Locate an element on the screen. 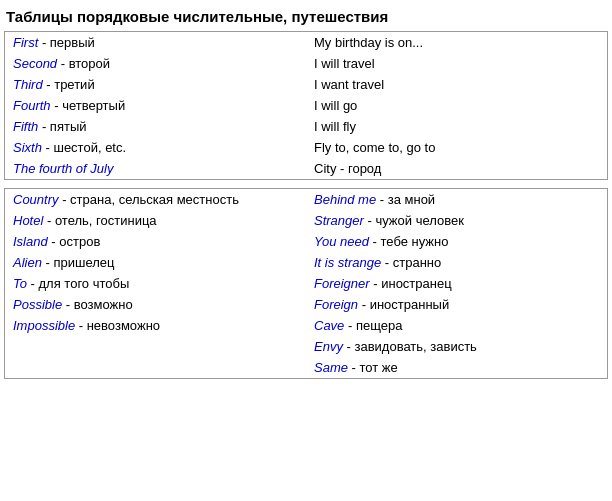  table-row: I want travel is located at coordinates (456, 84).